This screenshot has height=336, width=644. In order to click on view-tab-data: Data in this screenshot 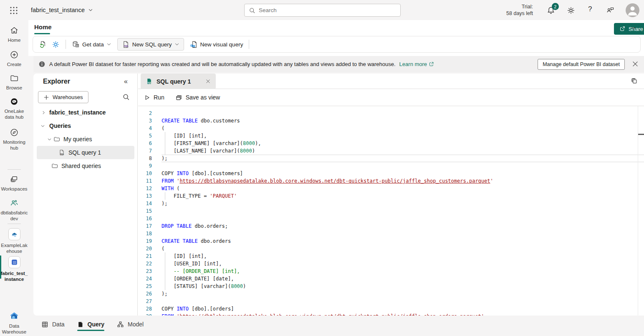, I will do `click(53, 326)`.